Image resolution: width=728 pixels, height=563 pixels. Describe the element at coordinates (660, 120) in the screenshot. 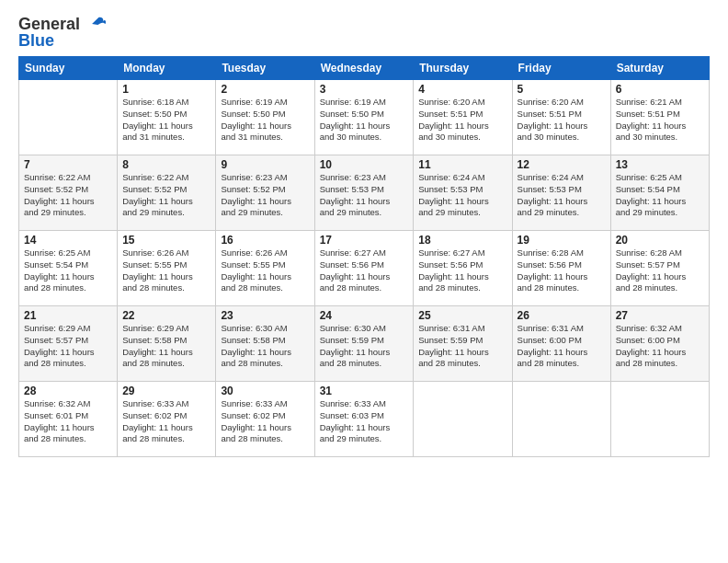

I see `day-info: Sunrise: 6:21 AM Sunset: 5:51 PM Dayligh…` at that location.